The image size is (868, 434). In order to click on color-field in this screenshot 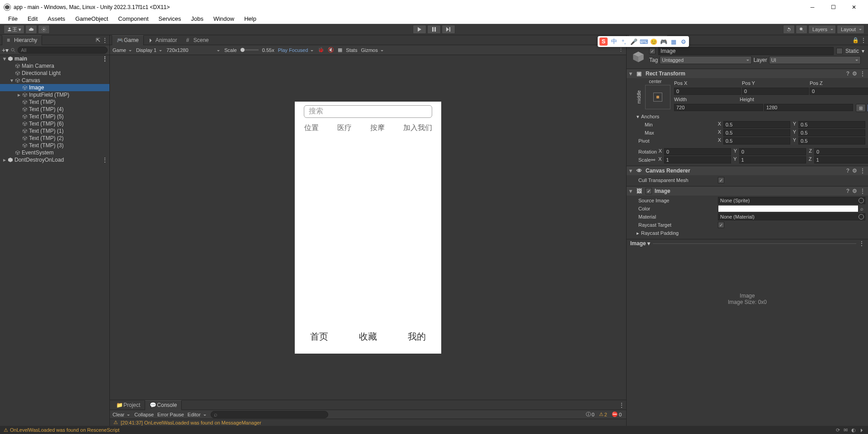, I will do `click(788, 209)`.